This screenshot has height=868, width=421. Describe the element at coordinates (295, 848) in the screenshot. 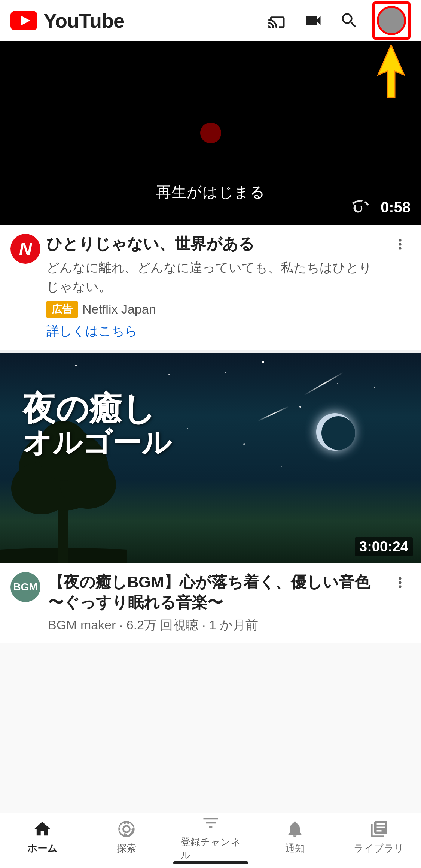

I see `nav-notifications-label: 通知` at that location.